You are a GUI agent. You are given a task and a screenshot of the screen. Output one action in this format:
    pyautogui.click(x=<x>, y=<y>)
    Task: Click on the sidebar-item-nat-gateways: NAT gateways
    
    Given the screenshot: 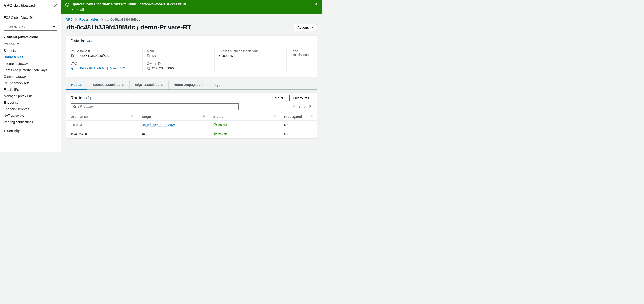 What is the action you would take?
    pyautogui.click(x=30, y=116)
    